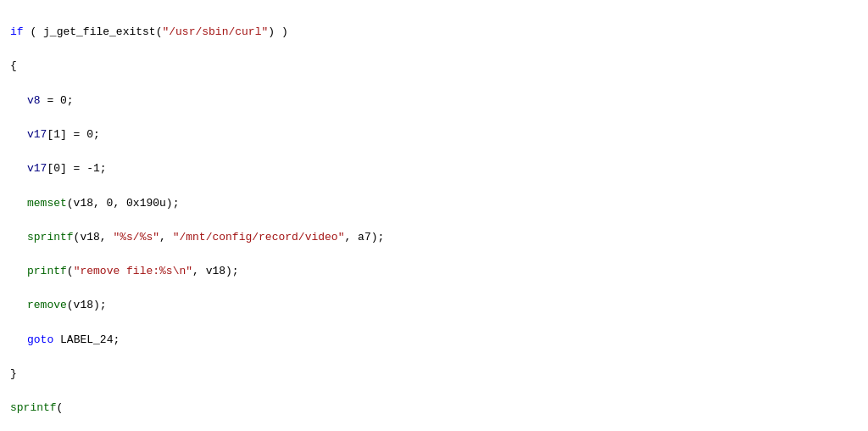 The image size is (868, 431). Describe the element at coordinates (434, 66) in the screenshot. I see `code-line: {` at that location.